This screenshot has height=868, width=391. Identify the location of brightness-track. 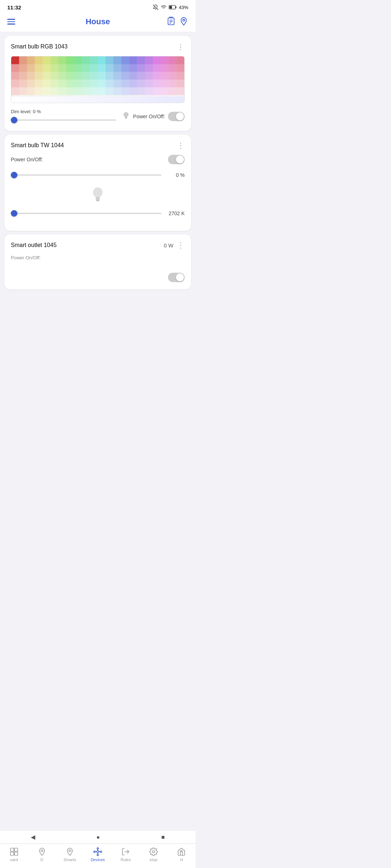
(86, 175).